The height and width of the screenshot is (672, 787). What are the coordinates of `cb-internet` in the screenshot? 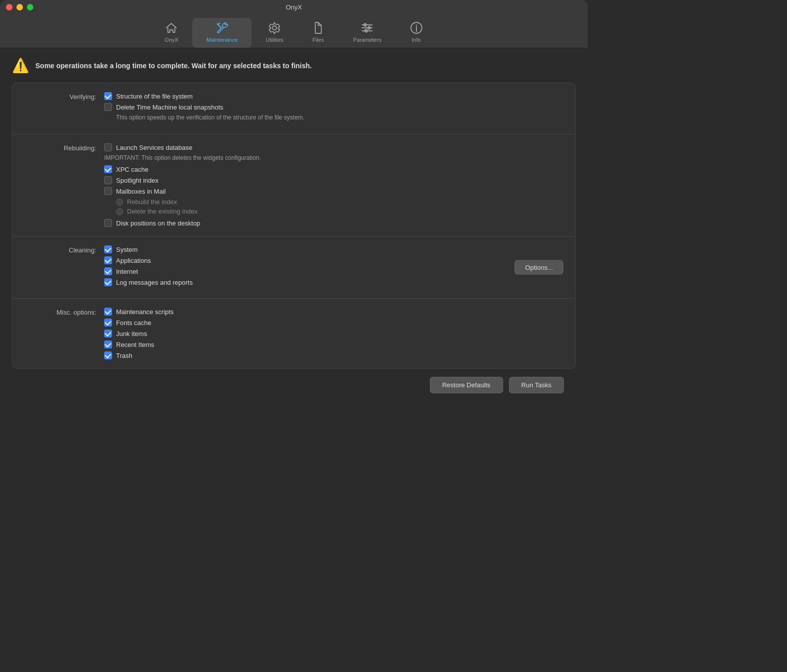 It's located at (108, 271).